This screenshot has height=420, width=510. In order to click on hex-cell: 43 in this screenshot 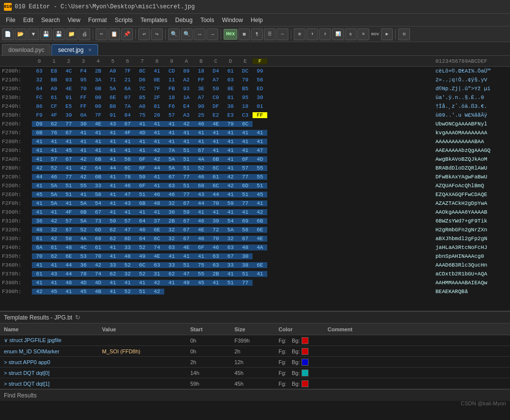, I will do `click(128, 203)`.